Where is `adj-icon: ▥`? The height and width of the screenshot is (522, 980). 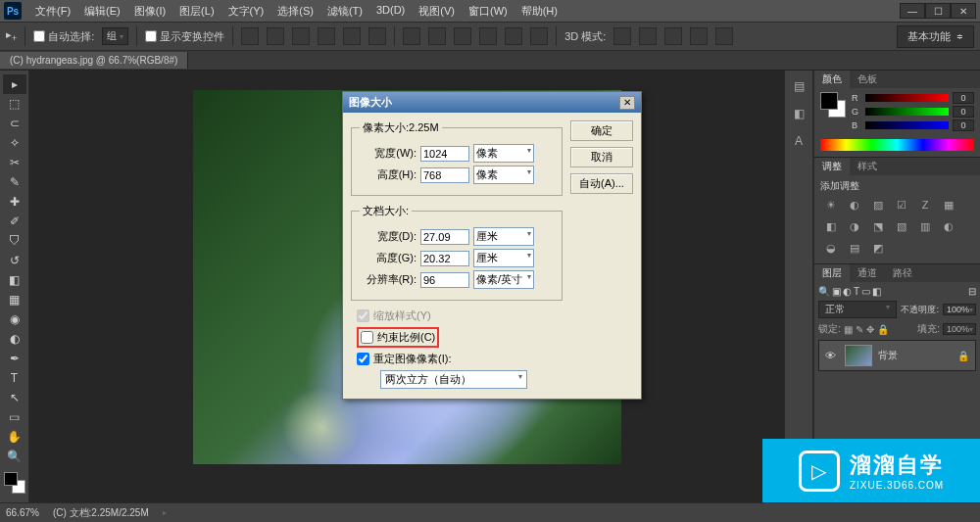 adj-icon: ▥ is located at coordinates (925, 226).